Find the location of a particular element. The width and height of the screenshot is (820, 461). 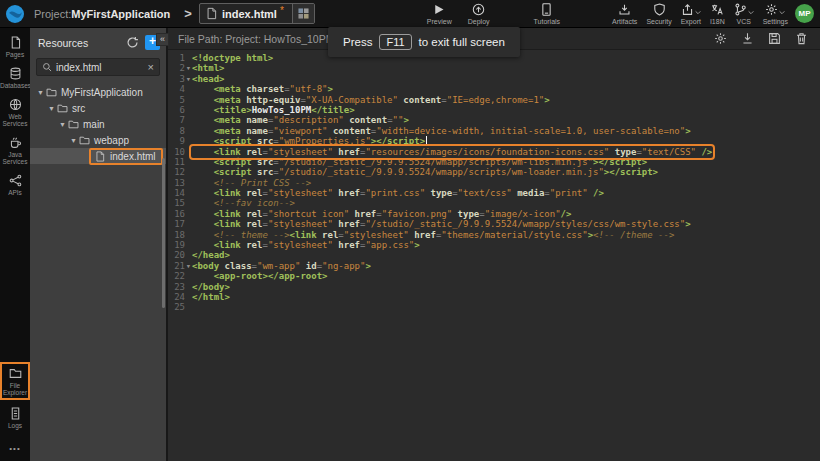

settings-button: Settings is located at coordinates (776, 14).